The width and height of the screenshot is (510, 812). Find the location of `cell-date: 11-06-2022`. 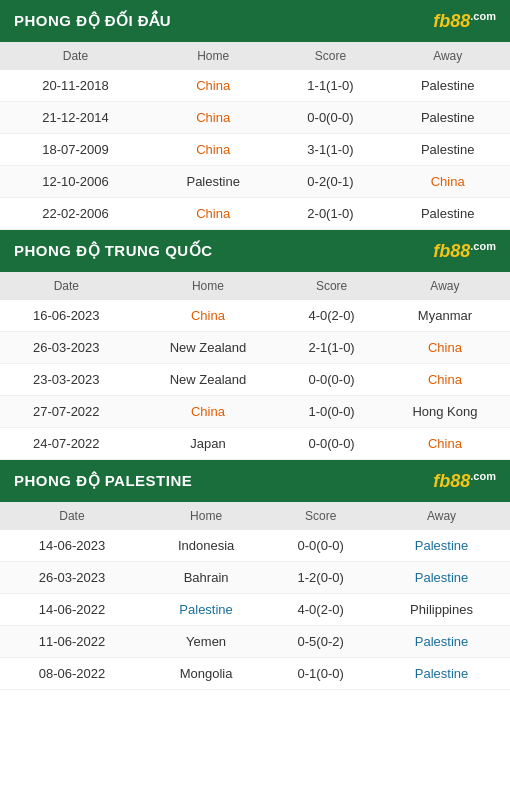

cell-date: 11-06-2022 is located at coordinates (72, 642).